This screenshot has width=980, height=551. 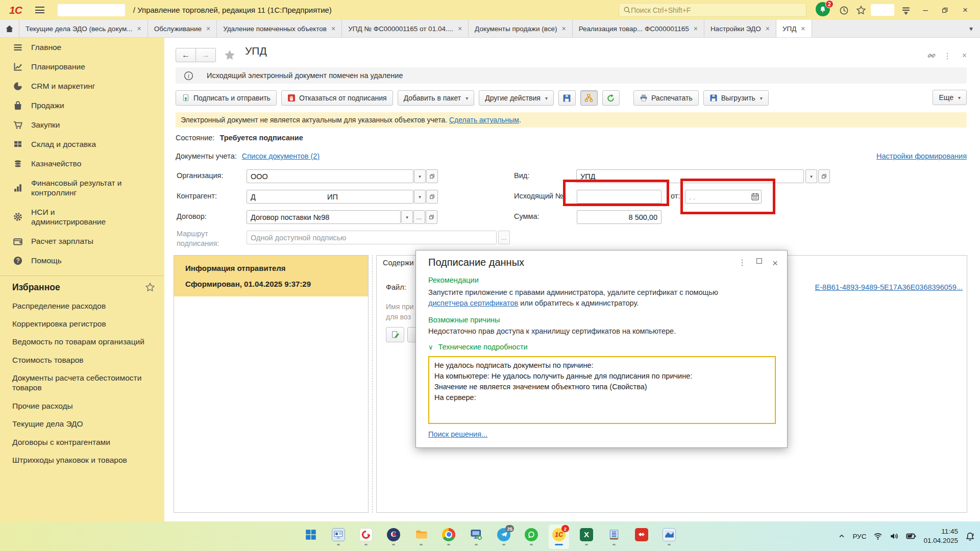 I want to click on sidebar-item: Продажи, so click(x=82, y=106).